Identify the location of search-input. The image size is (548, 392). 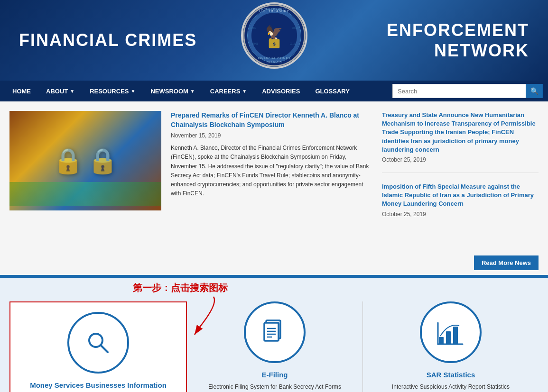
(459, 91).